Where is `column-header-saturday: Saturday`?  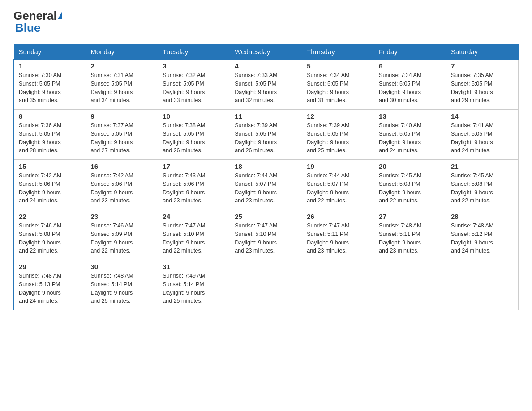
column-header-saturday: Saturday is located at coordinates (483, 52).